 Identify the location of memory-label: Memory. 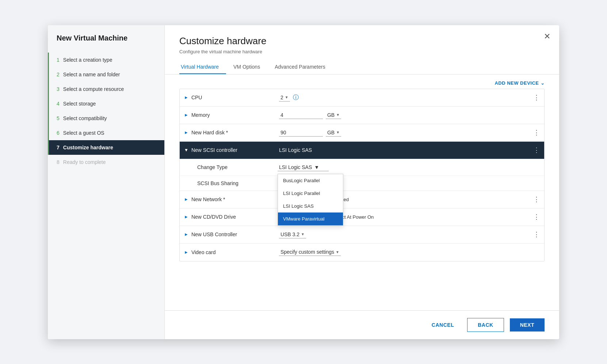
(235, 115).